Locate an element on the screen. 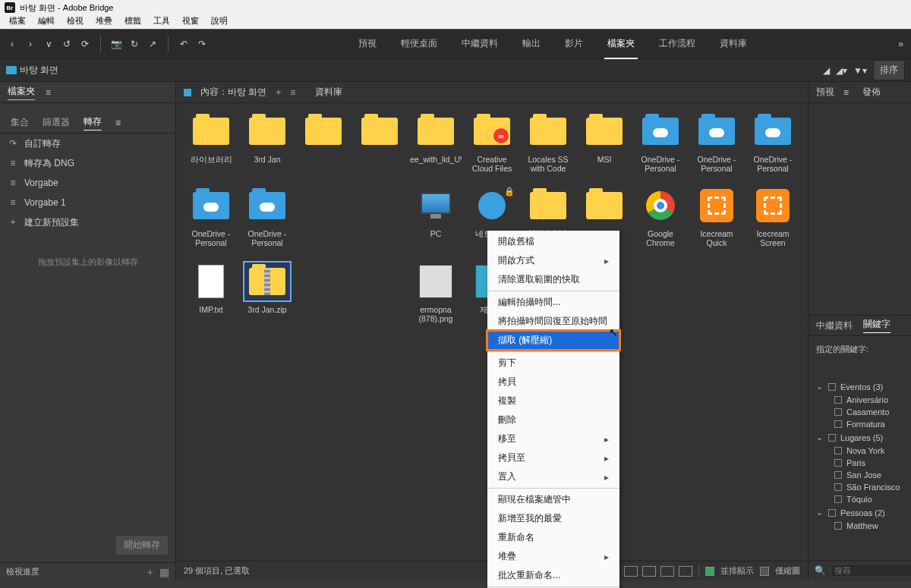  context-menu-item: 複製 is located at coordinates (553, 401).